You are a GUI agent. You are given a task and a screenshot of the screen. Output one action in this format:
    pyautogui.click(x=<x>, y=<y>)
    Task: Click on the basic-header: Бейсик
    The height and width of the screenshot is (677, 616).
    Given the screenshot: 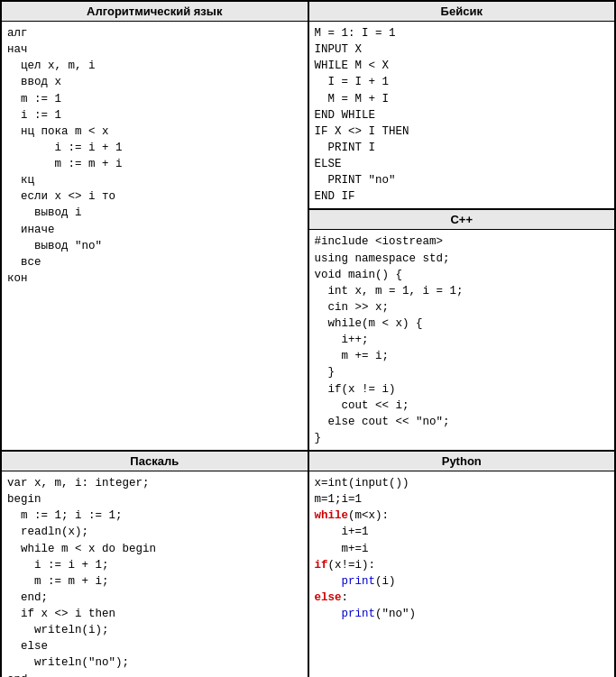 What is the action you would take?
    pyautogui.click(x=462, y=12)
    